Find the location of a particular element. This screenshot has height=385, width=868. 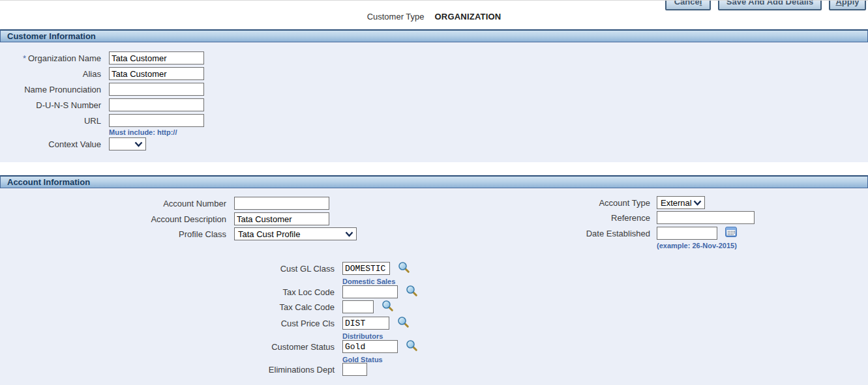

tax-loc-code-label: Tax Loc Code is located at coordinates (171, 292).